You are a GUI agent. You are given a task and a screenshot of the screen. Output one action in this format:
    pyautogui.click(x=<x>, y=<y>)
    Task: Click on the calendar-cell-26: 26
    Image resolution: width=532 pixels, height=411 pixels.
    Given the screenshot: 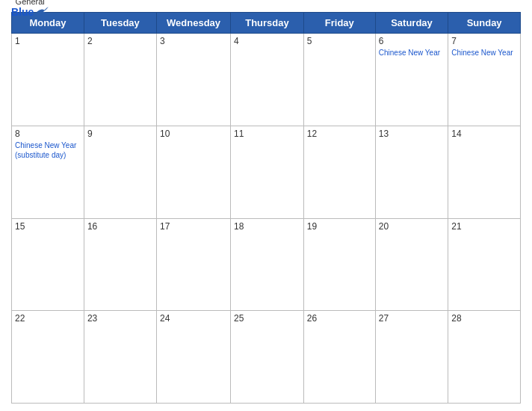 What is the action you would take?
    pyautogui.click(x=339, y=357)
    